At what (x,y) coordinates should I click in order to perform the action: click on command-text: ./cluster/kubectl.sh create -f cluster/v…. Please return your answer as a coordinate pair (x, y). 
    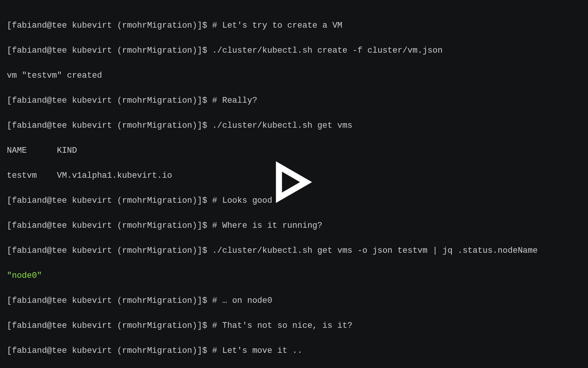
    Looking at the image, I should click on (327, 51).